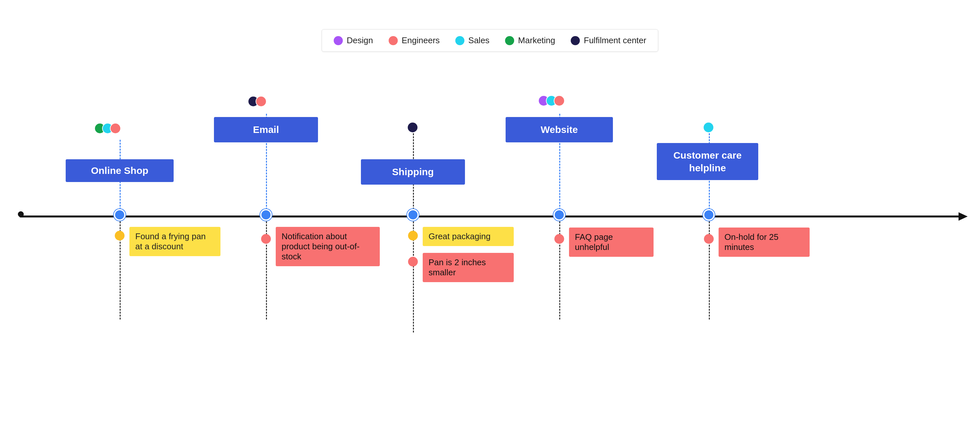 The width and height of the screenshot is (980, 431). I want to click on engineers-dot, so click(393, 41).